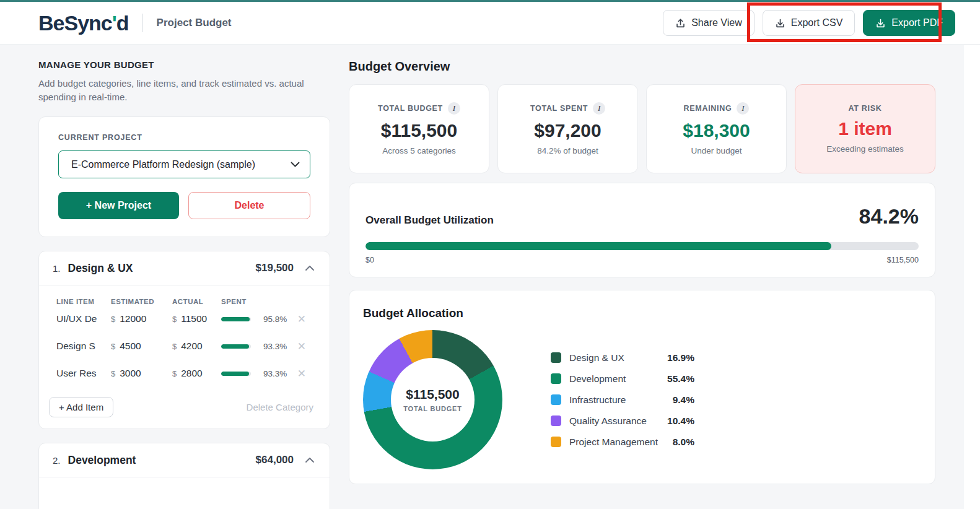 This screenshot has height=509, width=980. I want to click on export-csv-button: Export CSV, so click(809, 23).